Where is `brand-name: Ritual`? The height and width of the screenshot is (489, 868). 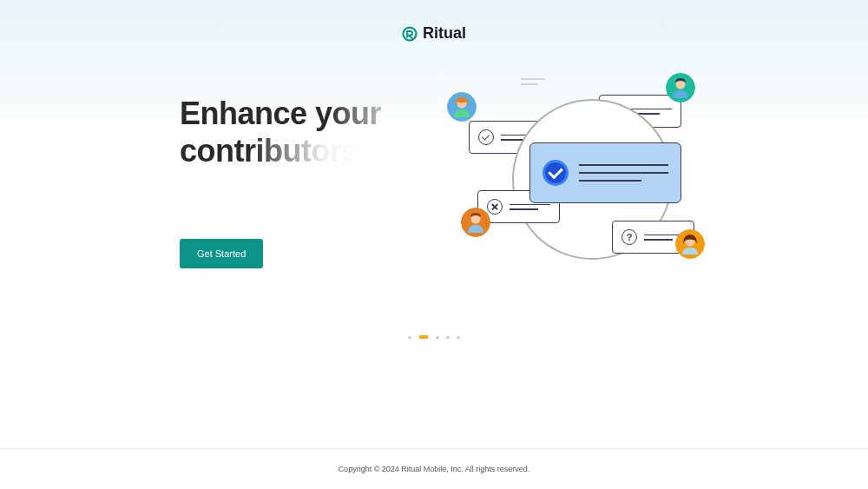
brand-name: Ritual is located at coordinates (444, 33).